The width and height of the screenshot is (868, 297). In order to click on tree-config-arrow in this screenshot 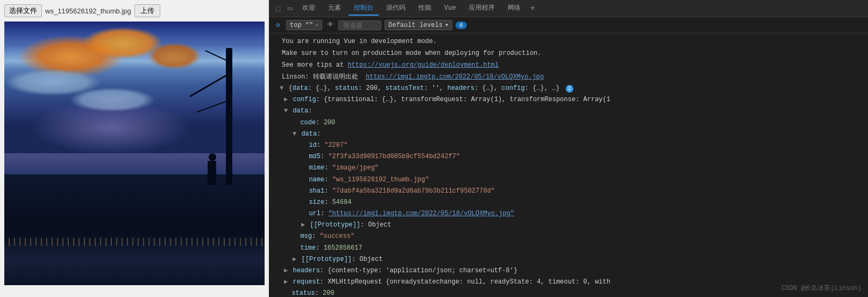, I will do `click(286, 100)`.